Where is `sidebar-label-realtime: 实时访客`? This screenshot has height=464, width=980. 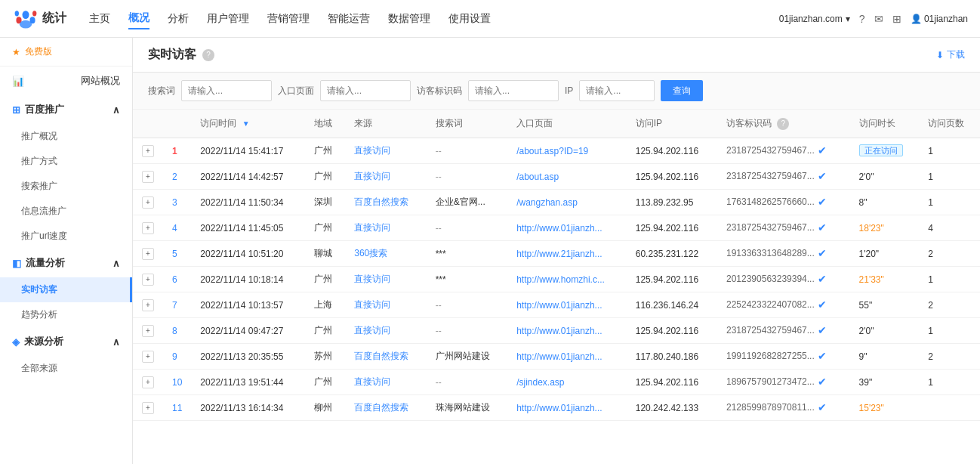
sidebar-label-realtime: 实时访客 is located at coordinates (39, 289).